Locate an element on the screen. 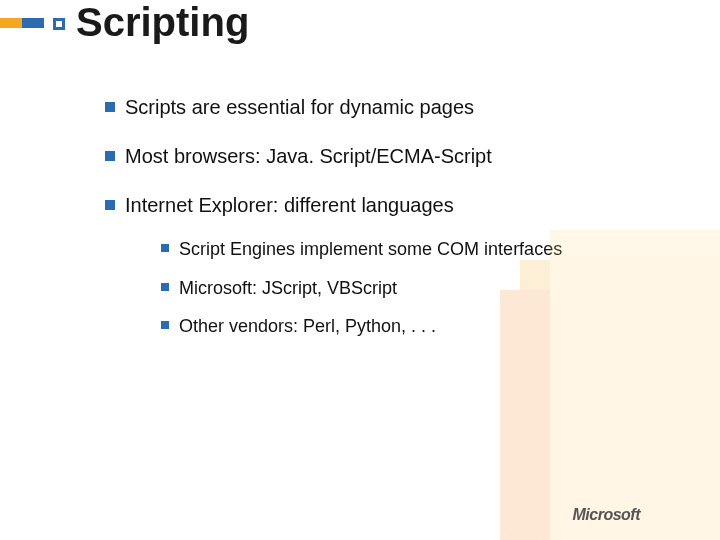 The image size is (720, 540). microsoft-logo: Microsoft is located at coordinates (607, 515).